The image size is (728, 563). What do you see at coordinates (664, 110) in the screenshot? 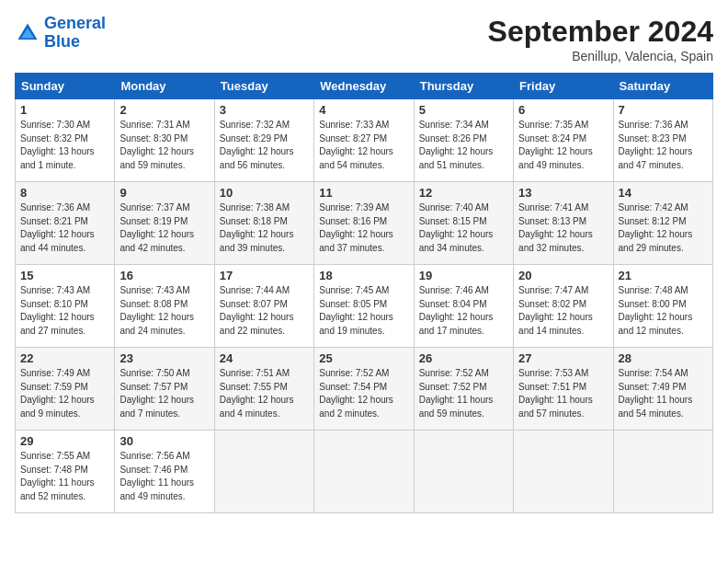
I see `day-number: 7` at bounding box center [664, 110].